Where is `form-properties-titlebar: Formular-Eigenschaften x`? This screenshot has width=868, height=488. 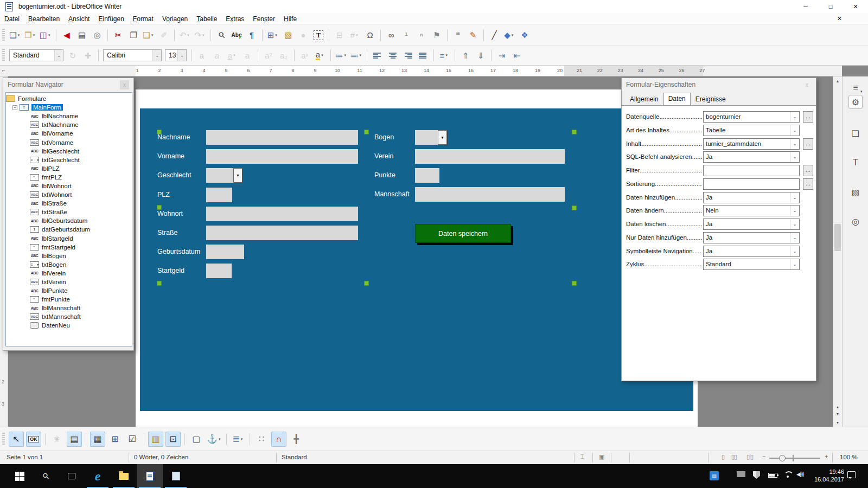 form-properties-titlebar: Formular-Eigenschaften x is located at coordinates (719, 85).